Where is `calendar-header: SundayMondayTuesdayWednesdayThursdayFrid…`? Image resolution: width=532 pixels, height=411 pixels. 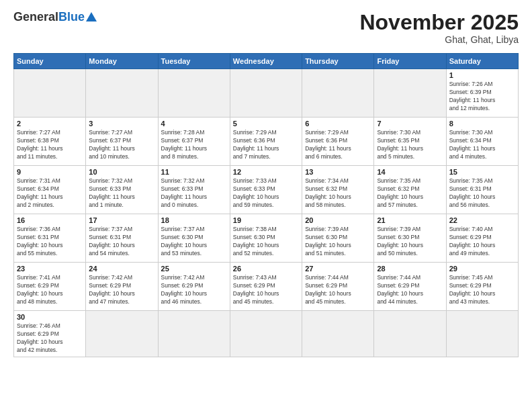
calendar-header: SundayMondayTuesdayWednesdayThursdayFrid… is located at coordinates (266, 62).